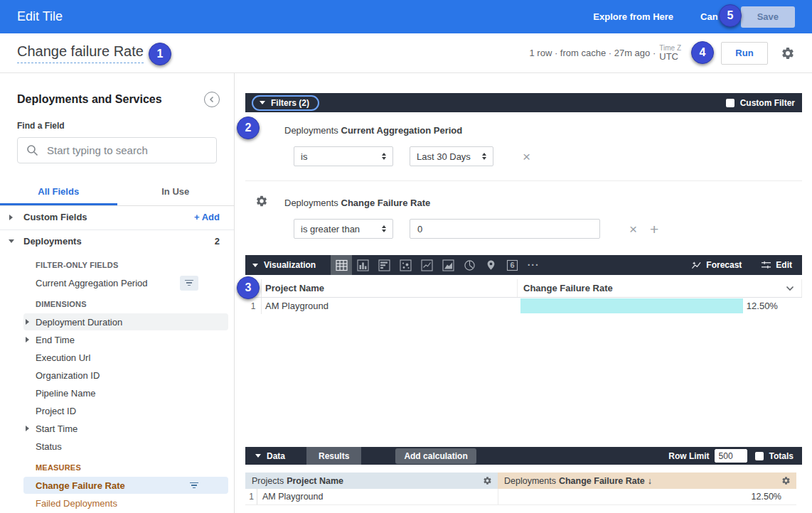  I want to click on query-settings-gear-icon, so click(788, 53).